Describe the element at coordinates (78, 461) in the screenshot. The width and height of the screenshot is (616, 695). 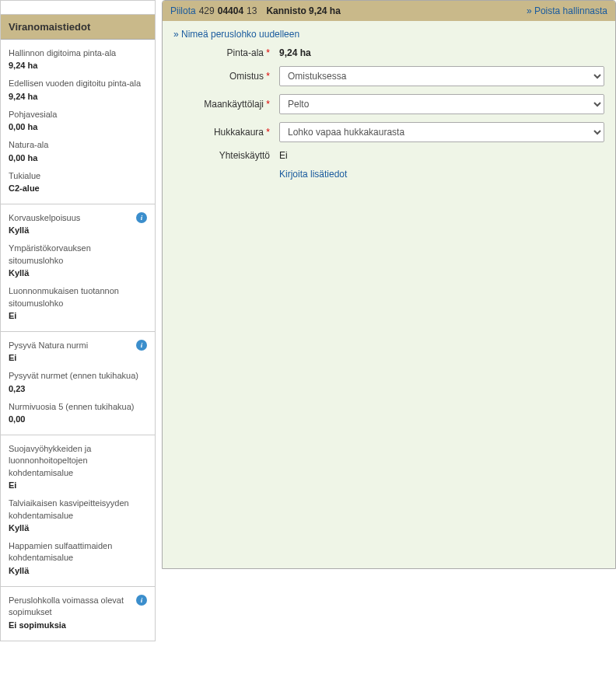
I see `label: Suojavyöhykkeiden ja luonnonhoitopeltoje…` at that location.